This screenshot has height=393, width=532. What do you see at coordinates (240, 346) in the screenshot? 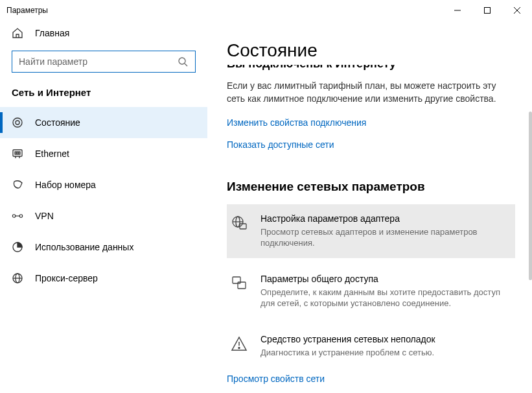
I see `troubleshoot-icon` at bounding box center [240, 346].